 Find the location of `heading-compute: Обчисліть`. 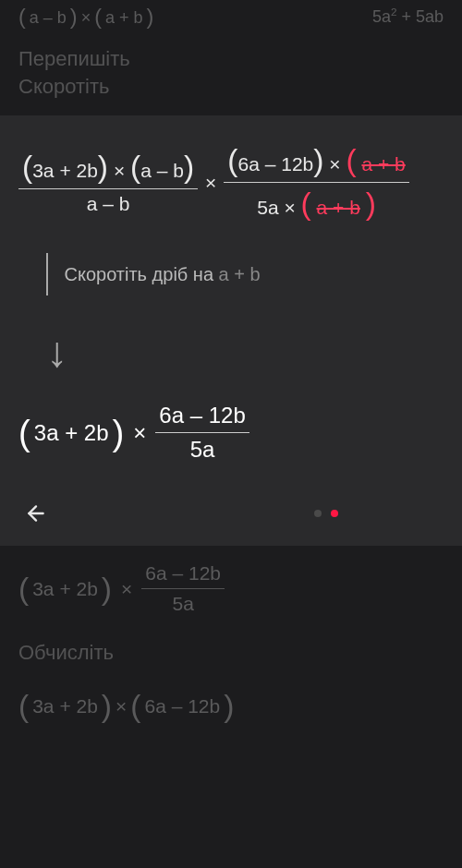

heading-compute: Обчисліть is located at coordinates (231, 653).